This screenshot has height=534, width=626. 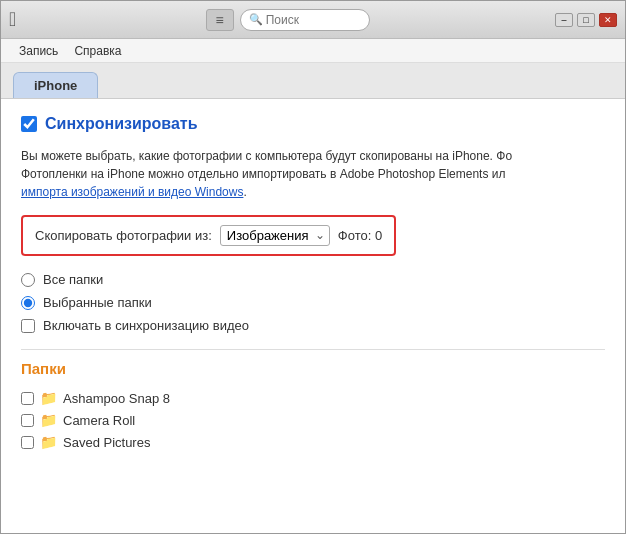 What do you see at coordinates (56, 85) in the screenshot?
I see `tab-iphone: iPhone` at bounding box center [56, 85].